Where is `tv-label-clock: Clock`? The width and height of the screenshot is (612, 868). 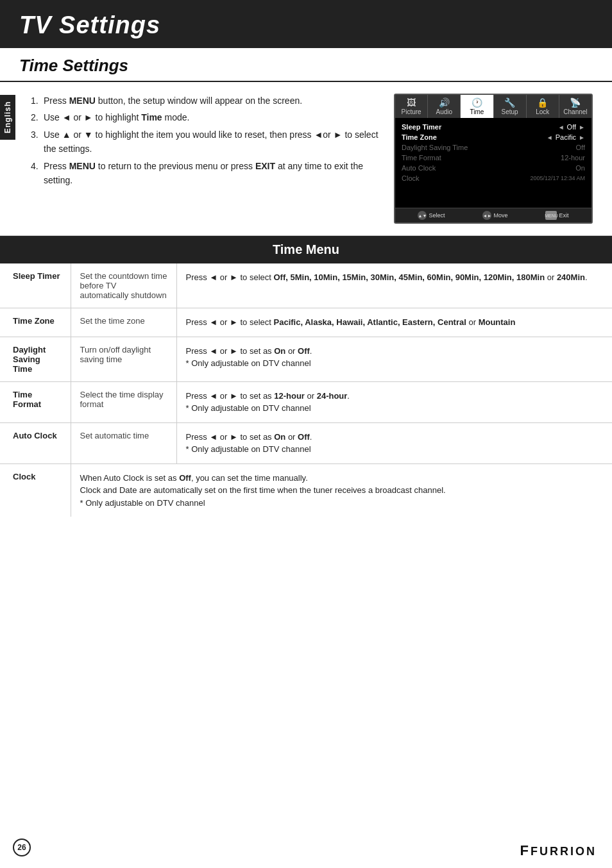 tv-label-clock: Clock is located at coordinates (411, 178).